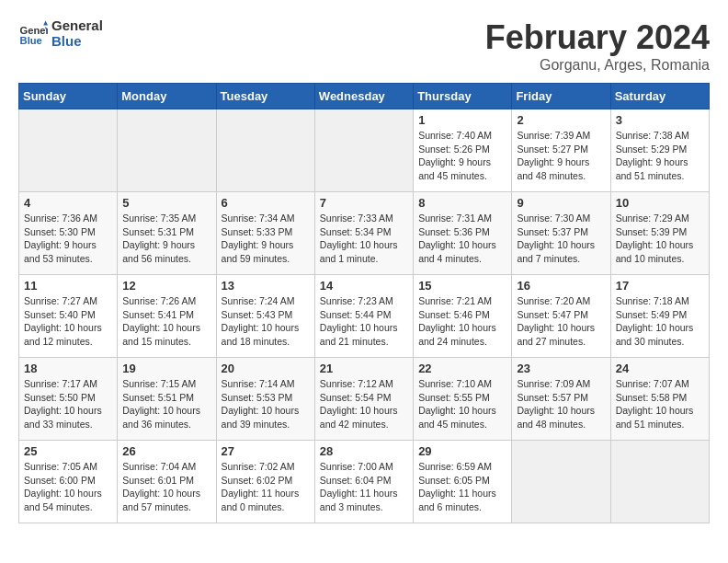  Describe the element at coordinates (364, 316) in the screenshot. I see `calendar-cell: 14Sunrise: 7:23 AM Sunset: 5:44 PM Dayli…` at that location.